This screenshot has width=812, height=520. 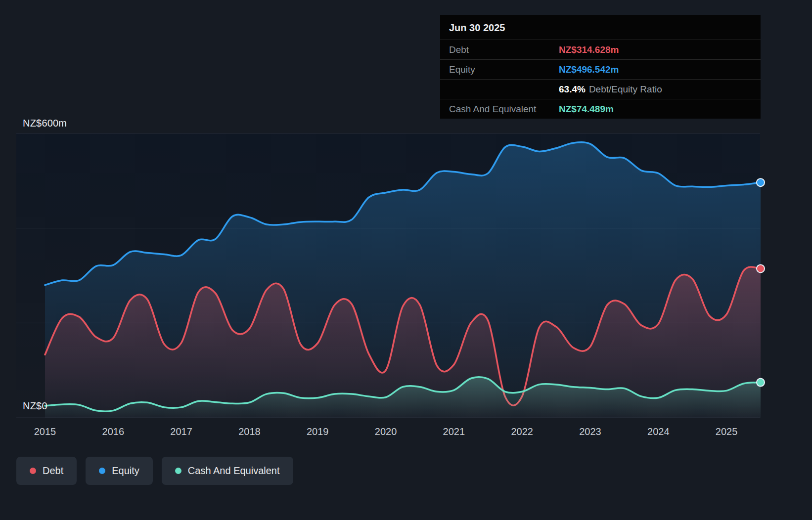 I want to click on tooltip-ratio-value: 63.4%, so click(x=572, y=89).